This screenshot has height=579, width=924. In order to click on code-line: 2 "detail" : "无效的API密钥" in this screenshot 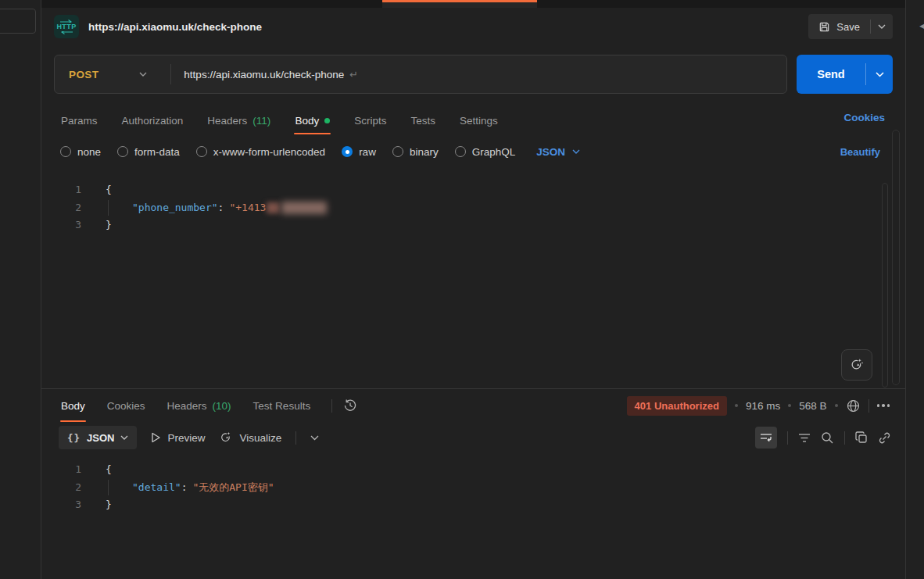, I will do `click(474, 488)`.